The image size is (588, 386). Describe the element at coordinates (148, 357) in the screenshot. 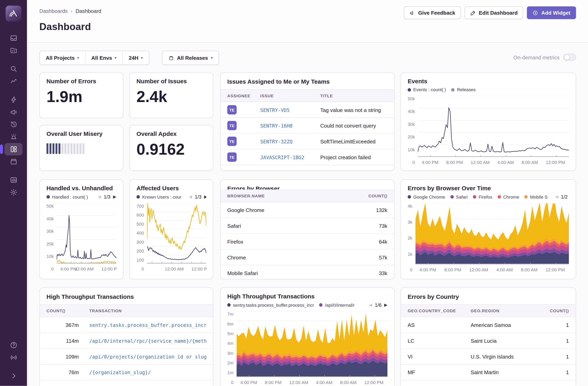

I see `table-link: /api/0/projects/{organization_id_or_slug…` at that location.